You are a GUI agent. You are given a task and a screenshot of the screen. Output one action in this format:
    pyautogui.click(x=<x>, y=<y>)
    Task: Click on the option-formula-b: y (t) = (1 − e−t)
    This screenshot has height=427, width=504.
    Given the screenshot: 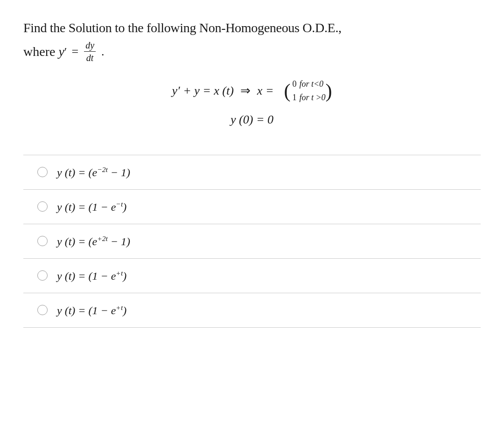 What is the action you would take?
    pyautogui.click(x=91, y=207)
    